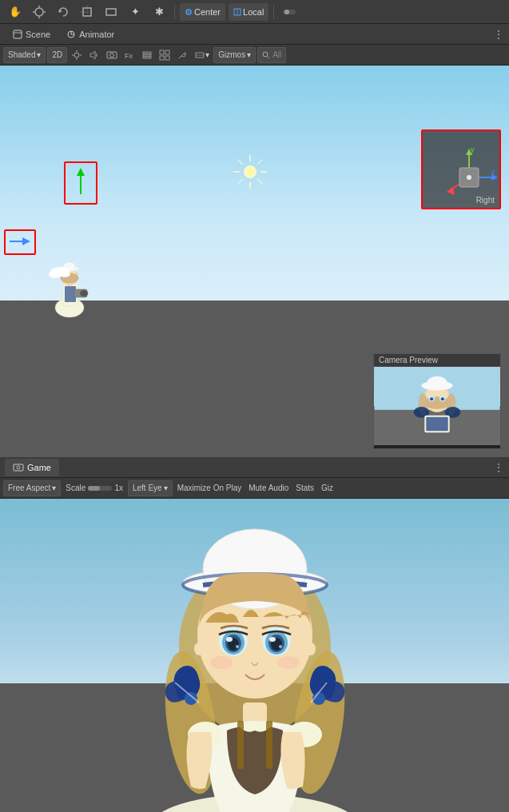  What do you see at coordinates (150, 488) in the screenshot?
I see `left-eye-dropdown: Left Eye ▾` at bounding box center [150, 488].